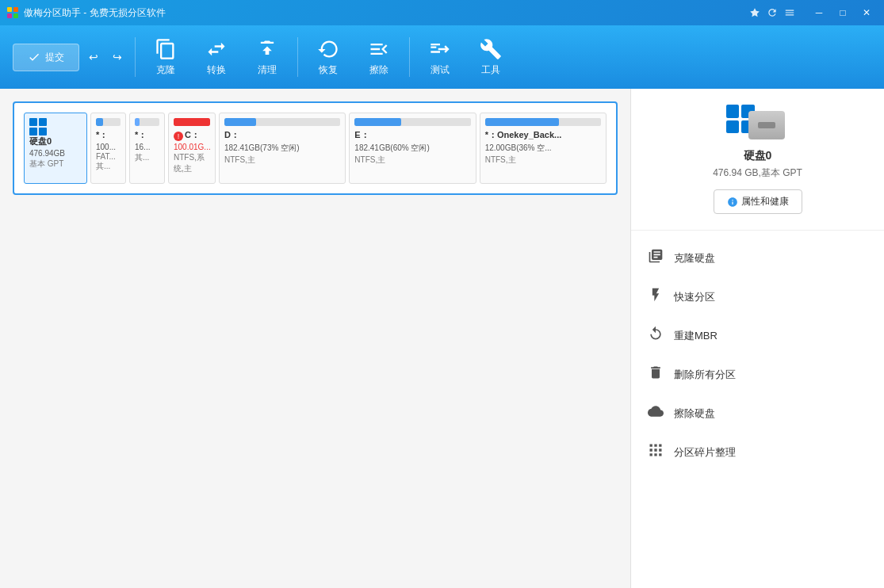 The height and width of the screenshot is (588, 884). Describe the element at coordinates (767, 125) in the screenshot. I see `hdd-large-icon` at that location.